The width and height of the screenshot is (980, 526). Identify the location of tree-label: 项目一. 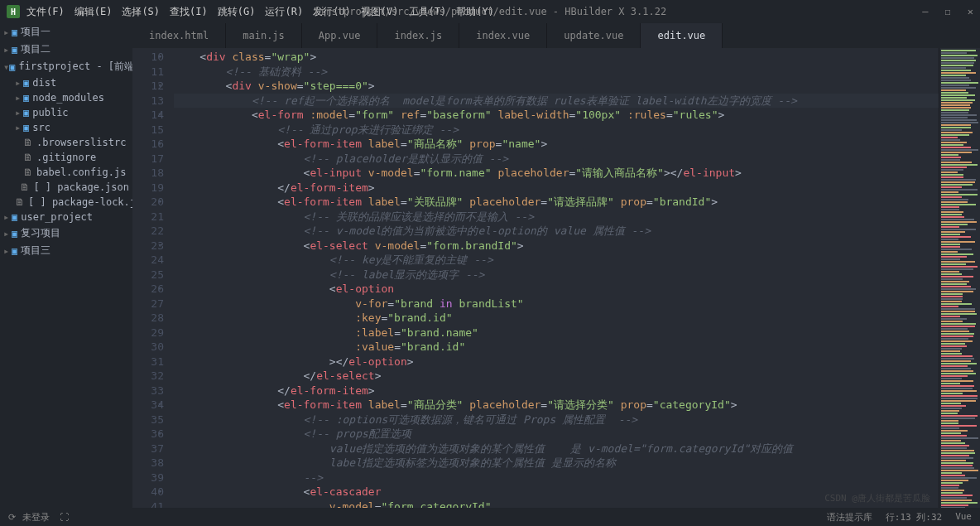
(36, 31).